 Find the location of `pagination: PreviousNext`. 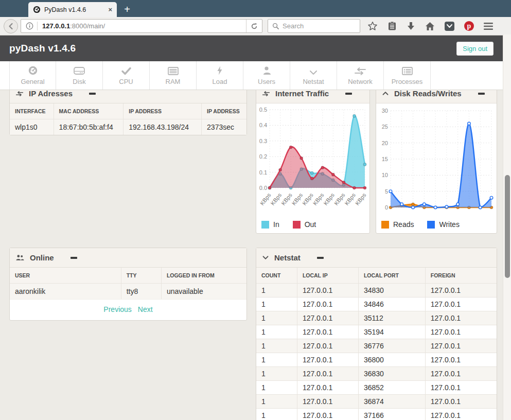

pagination: PreviousNext is located at coordinates (128, 310).